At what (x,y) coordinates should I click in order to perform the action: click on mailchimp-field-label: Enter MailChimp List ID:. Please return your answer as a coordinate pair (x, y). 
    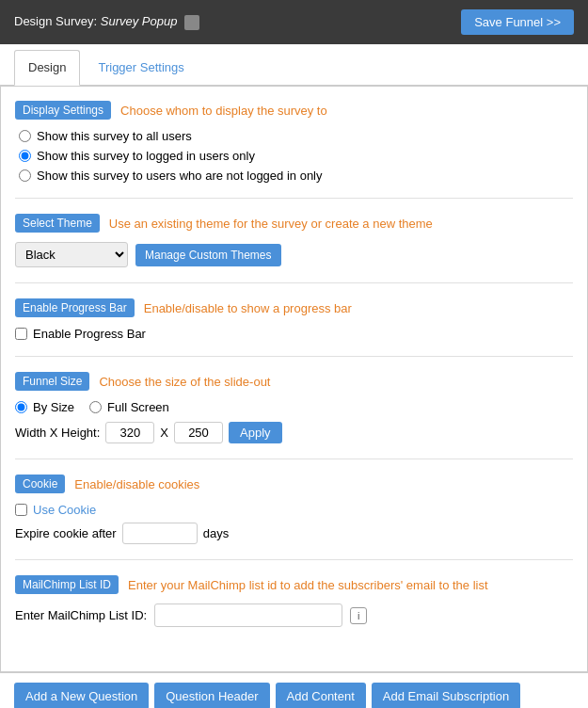
    Looking at the image, I should click on (81, 616).